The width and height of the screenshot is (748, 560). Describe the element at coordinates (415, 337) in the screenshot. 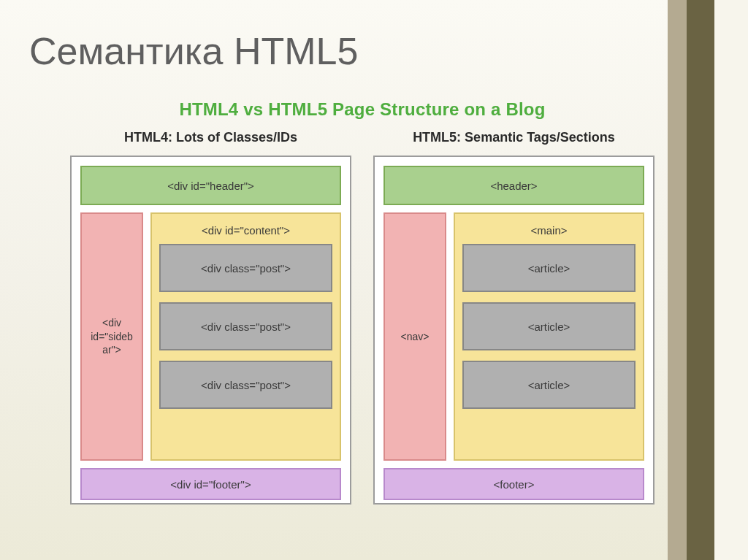

I see `sidebar-block-html5: <nav>` at that location.